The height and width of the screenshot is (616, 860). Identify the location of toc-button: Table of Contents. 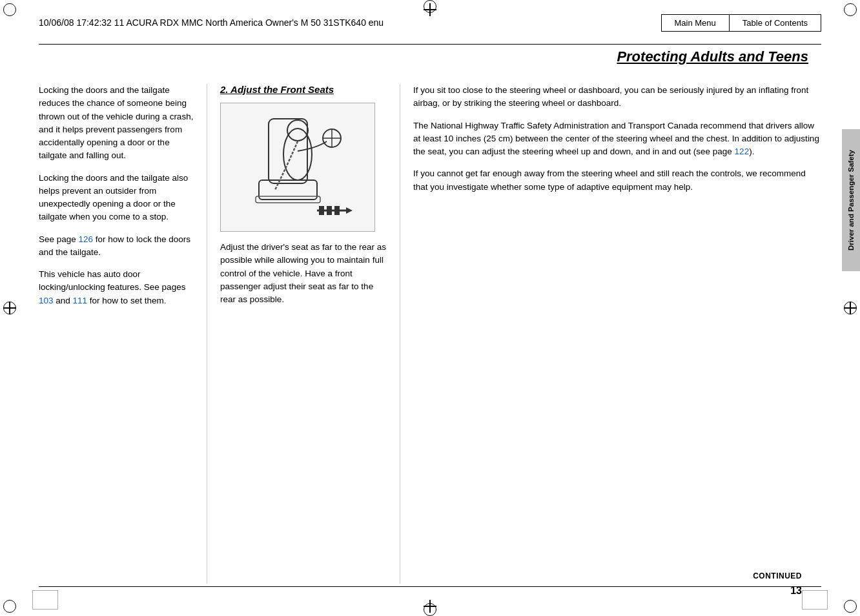
(775, 23).